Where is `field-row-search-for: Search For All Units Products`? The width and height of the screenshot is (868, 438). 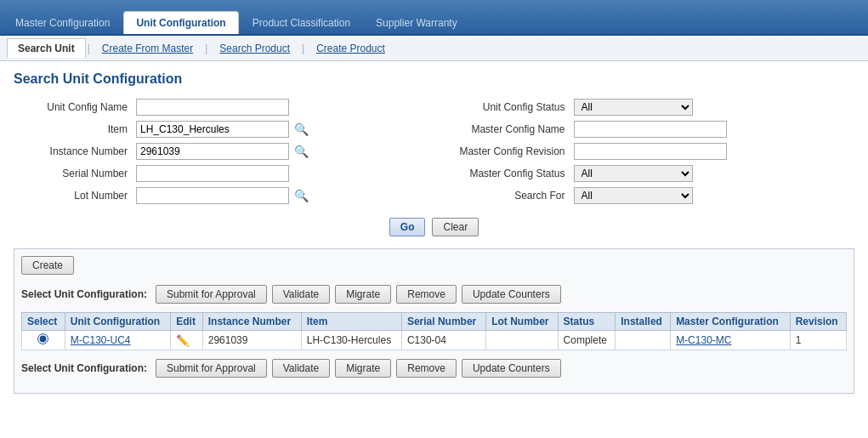
field-row-search-for: Search For All Units Products is located at coordinates (653, 196).